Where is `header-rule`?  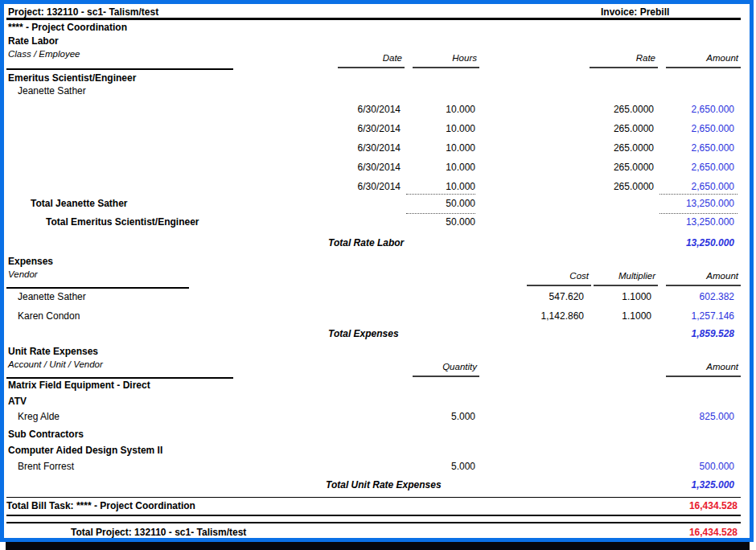 header-rule is located at coordinates (373, 19).